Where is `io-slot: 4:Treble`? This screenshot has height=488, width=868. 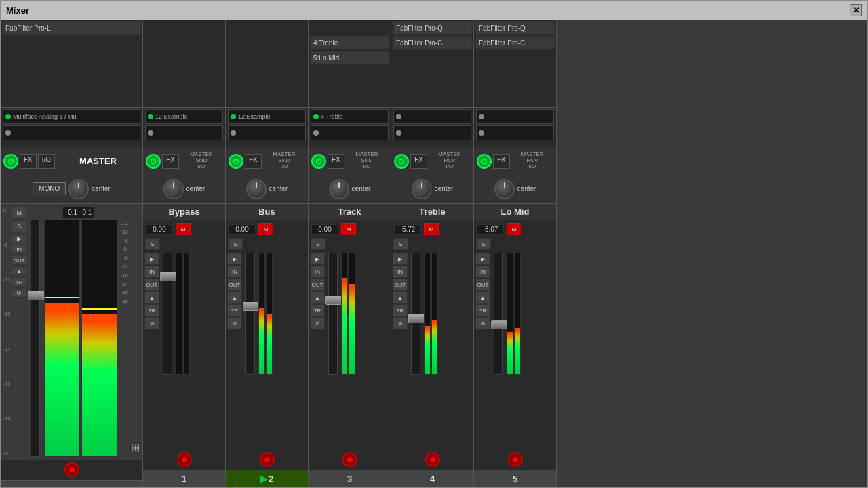
io-slot: 4:Treble is located at coordinates (350, 117).